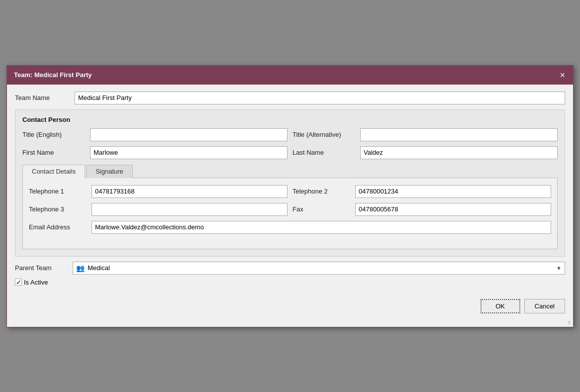  Describe the element at coordinates (93, 268) in the screenshot. I see `parent-team-select-inner: 👥 Medical` at that location.